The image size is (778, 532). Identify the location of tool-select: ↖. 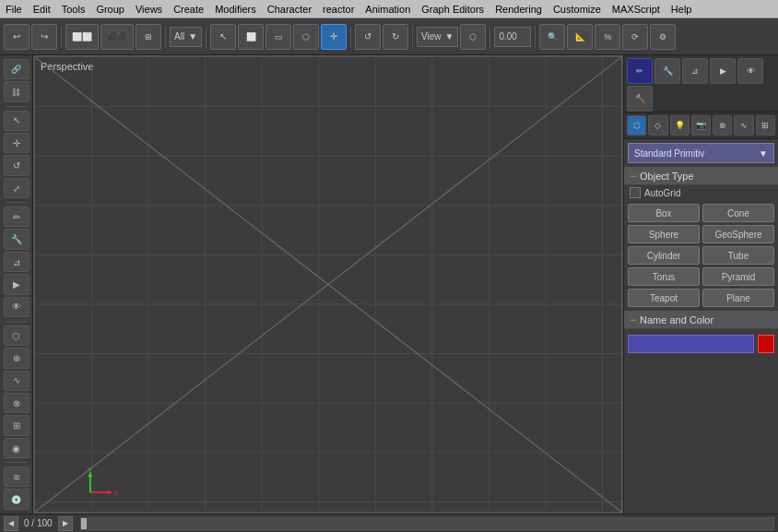
(17, 121).